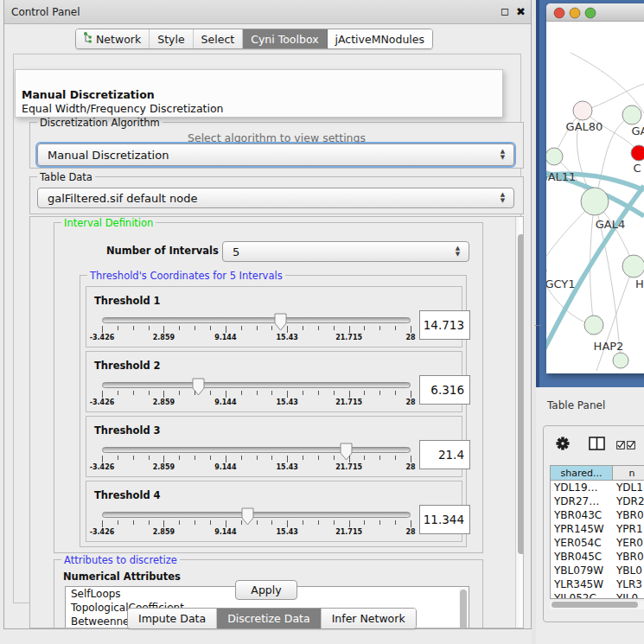 Image resolution: width=644 pixels, height=644 pixels. What do you see at coordinates (268, 12) in the screenshot?
I see `window-titlebar: Control Panel ◻ ✖` at bounding box center [268, 12].